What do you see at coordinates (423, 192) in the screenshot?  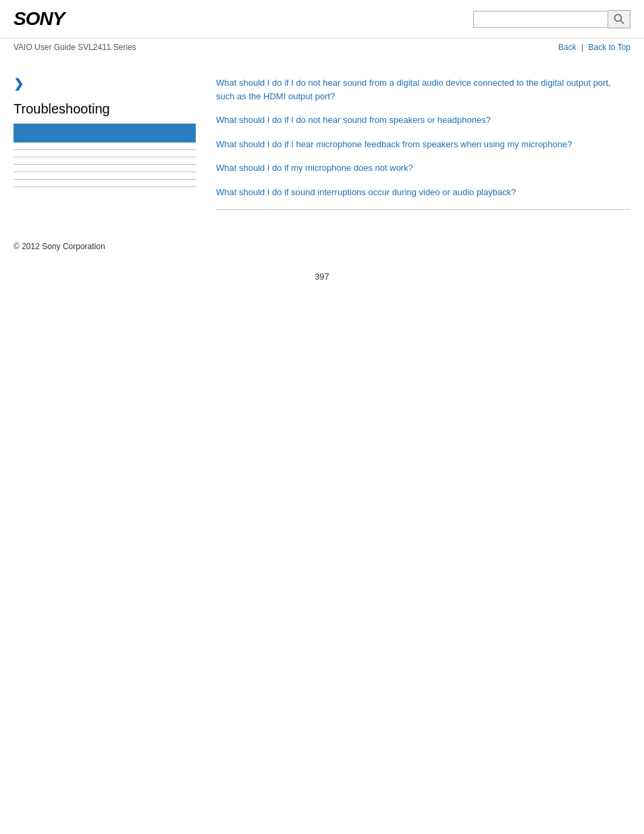 I see `content-link-5: What should I do if sound interruptions …` at bounding box center [423, 192].